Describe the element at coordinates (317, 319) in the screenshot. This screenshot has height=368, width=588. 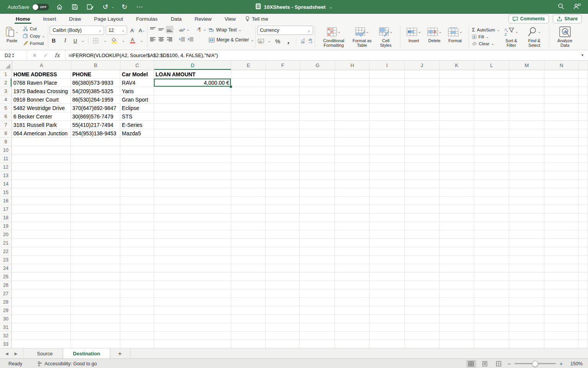
I see `grid-cell-G30` at that location.